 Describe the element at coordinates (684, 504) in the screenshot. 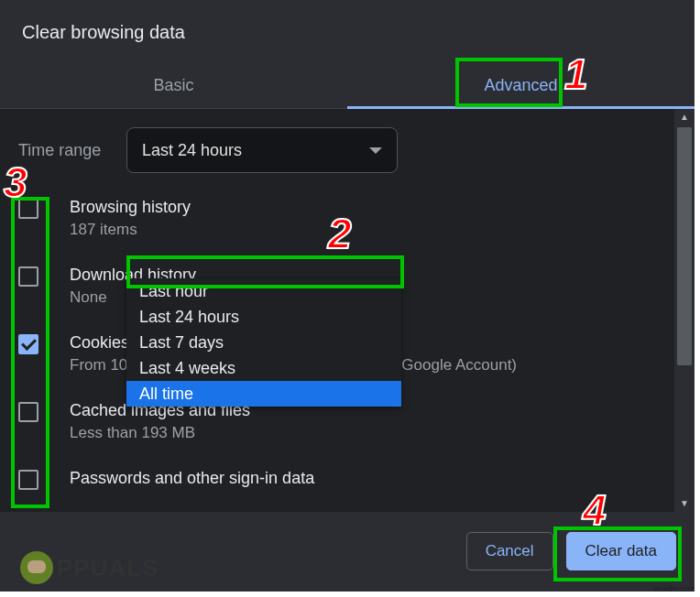

I see `scroll-down-icon: ▼` at that location.